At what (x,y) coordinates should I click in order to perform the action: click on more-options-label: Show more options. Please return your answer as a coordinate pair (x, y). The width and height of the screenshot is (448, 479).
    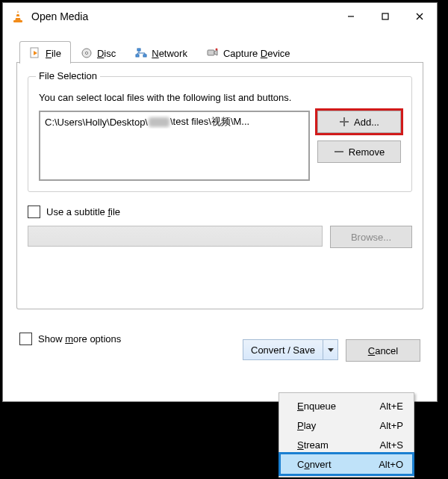
    Looking at the image, I should click on (79, 339).